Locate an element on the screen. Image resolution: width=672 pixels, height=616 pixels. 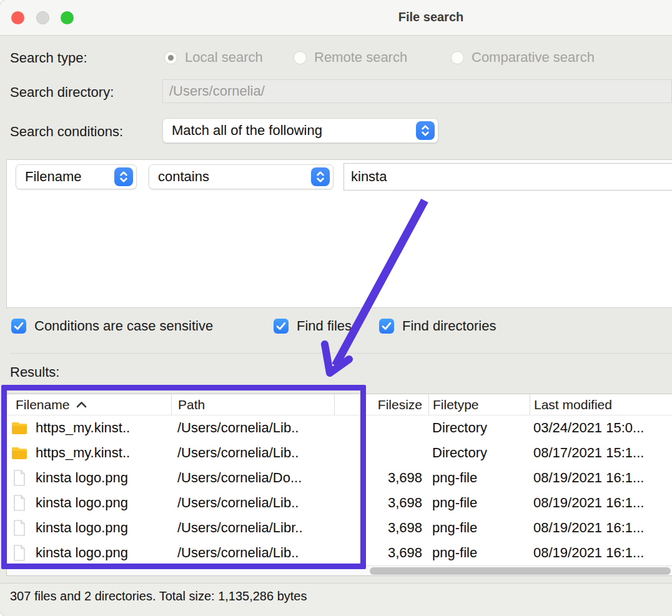
checkbox-label: Find files is located at coordinates (324, 326).